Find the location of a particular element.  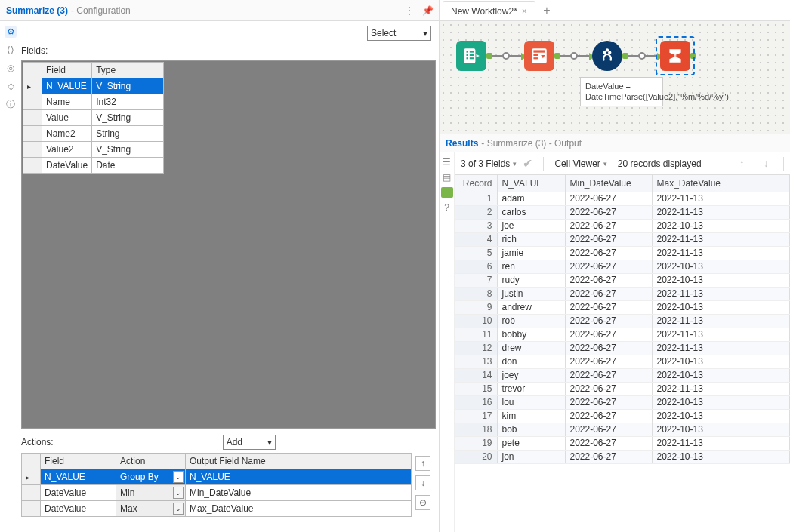

cell-nvalue: pete is located at coordinates (531, 443).